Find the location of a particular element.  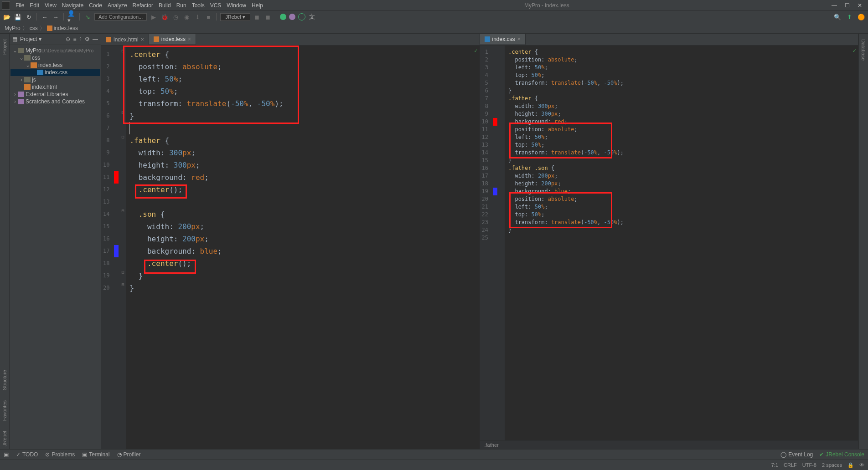

indent-setting: 2 spaces is located at coordinates (832, 465).